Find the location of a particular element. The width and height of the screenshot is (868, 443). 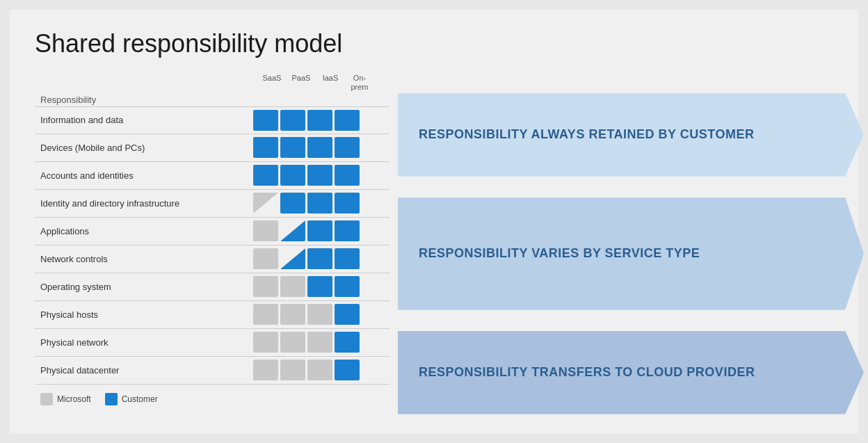

table-row: Physical hosts is located at coordinates (212, 315).